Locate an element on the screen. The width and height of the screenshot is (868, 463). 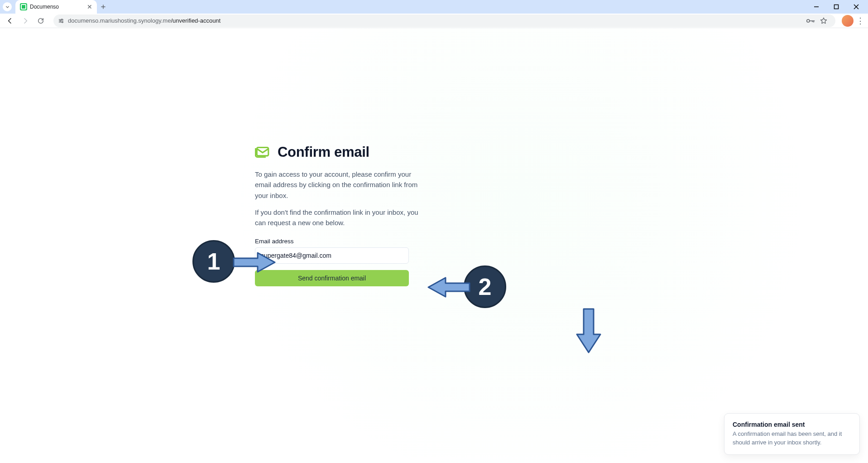
minimize-icon is located at coordinates (816, 7).